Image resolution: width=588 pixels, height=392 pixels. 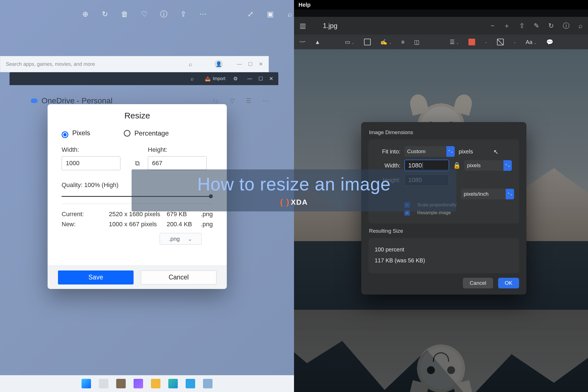 What do you see at coordinates (508, 283) in the screenshot?
I see `mac-ok-button: OK` at bounding box center [508, 283].